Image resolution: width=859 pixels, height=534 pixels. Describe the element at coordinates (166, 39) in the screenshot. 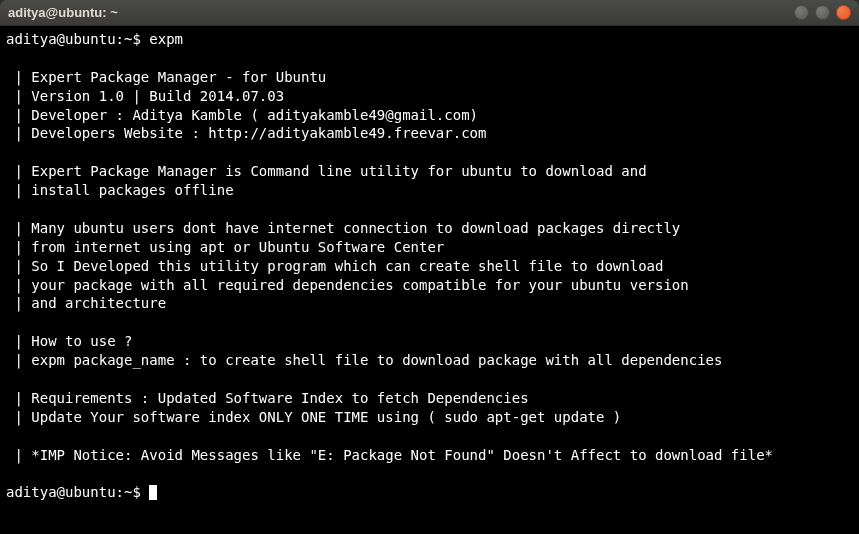

I see `command-input: expm` at that location.